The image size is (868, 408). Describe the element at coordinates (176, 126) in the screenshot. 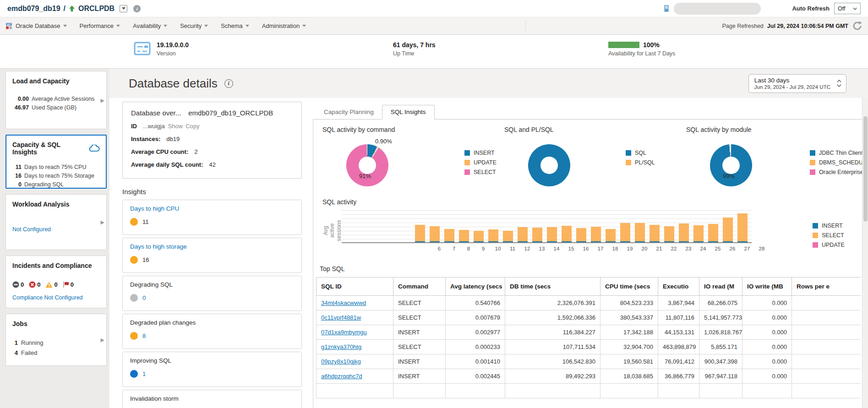

I see `show-link: Show` at that location.